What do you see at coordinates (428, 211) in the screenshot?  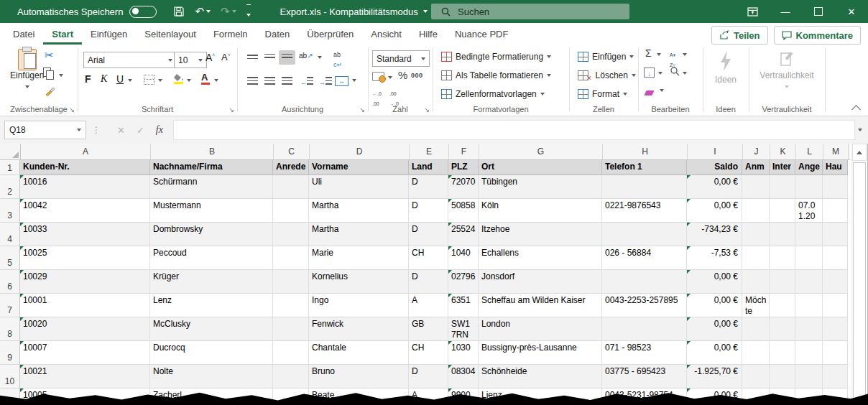 I see `cell-E3: D` at bounding box center [428, 211].